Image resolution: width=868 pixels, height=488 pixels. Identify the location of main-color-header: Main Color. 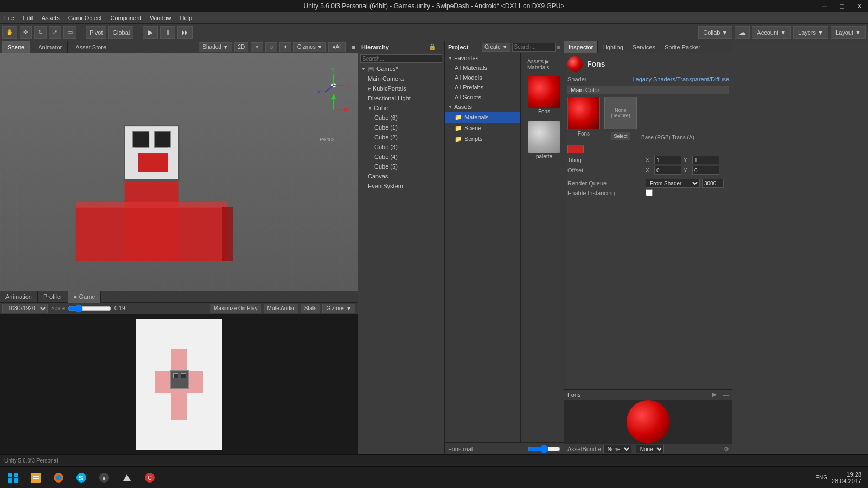
(648, 90).